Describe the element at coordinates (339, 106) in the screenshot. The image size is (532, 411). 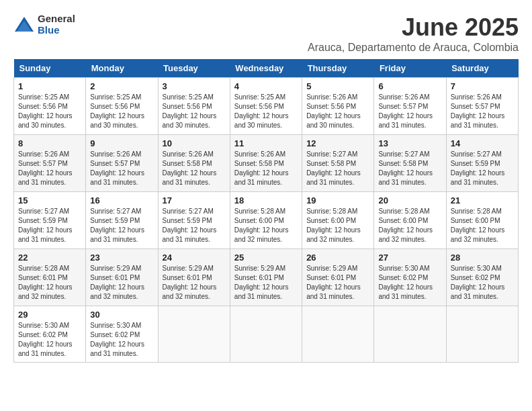
I see `day-cell: 5 Sunrise: 5:26 AM Sunset: 5:56 PM Dayli…` at that location.